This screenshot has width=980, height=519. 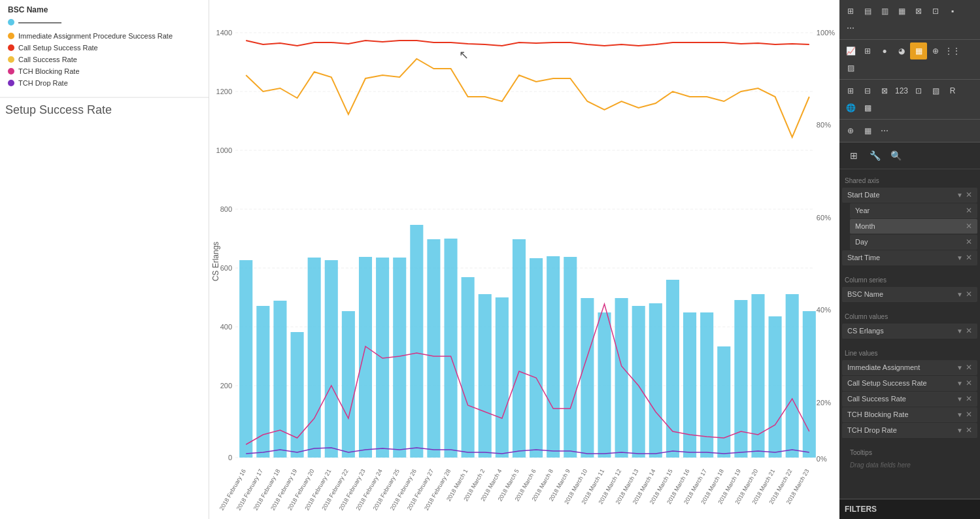 I want to click on svg-text: 1400, so click(x=225, y=33).